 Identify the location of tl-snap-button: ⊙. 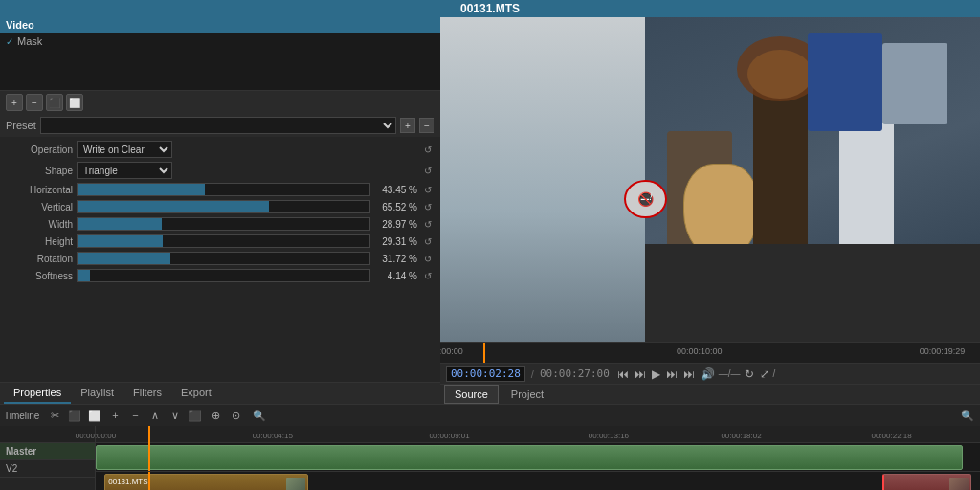
(235, 415).